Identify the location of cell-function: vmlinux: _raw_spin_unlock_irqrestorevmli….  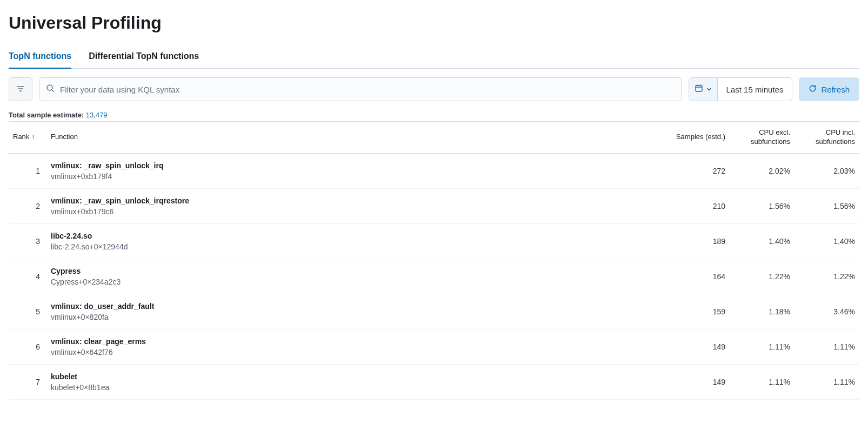
(350, 206).